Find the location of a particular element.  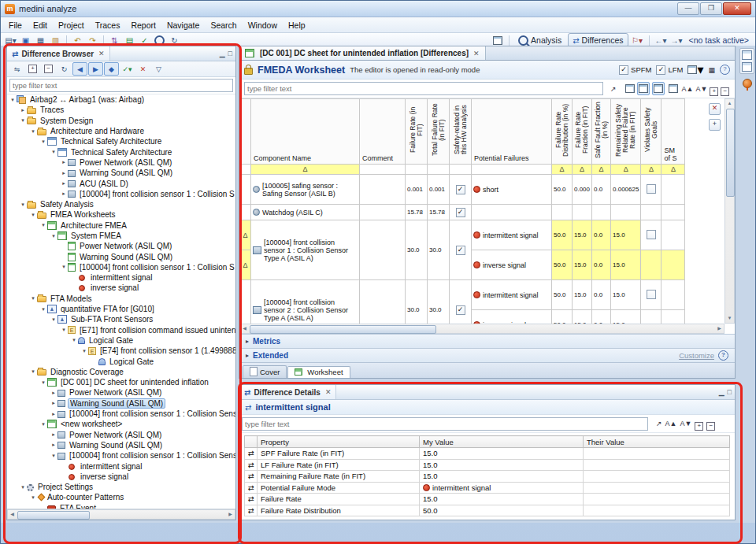

worksheet-vscrollbar: ▲ ▼ is located at coordinates (729, 211).